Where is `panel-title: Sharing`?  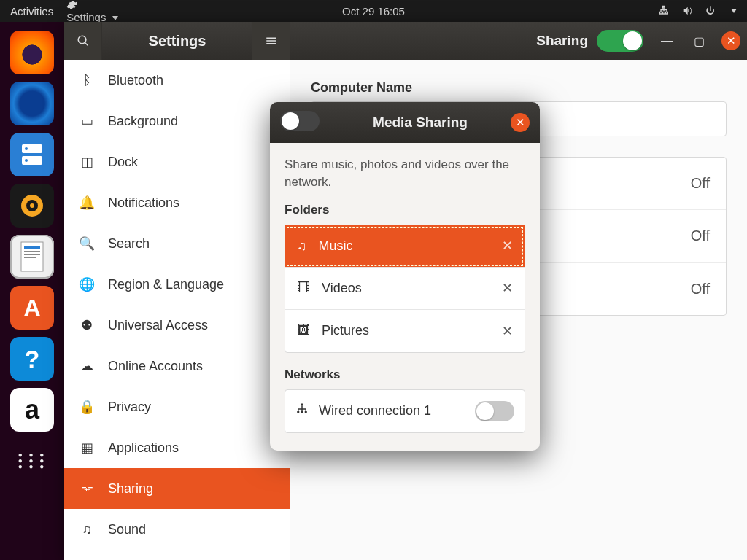 panel-title: Sharing is located at coordinates (566, 41).